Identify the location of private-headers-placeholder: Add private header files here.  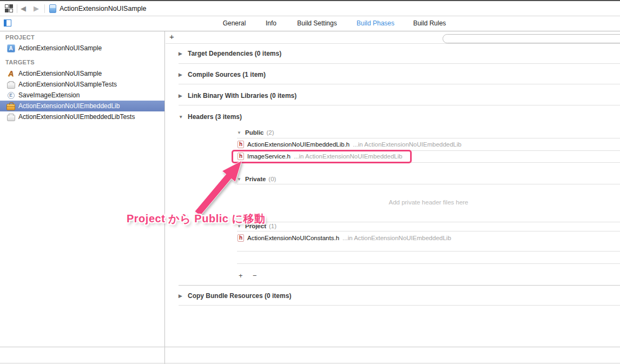
(428, 202).